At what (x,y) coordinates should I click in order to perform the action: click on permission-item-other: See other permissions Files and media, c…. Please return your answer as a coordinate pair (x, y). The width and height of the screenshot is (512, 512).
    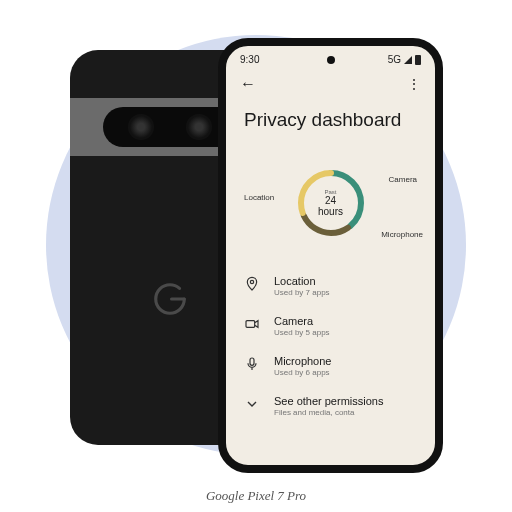
    Looking at the image, I should click on (330, 406).